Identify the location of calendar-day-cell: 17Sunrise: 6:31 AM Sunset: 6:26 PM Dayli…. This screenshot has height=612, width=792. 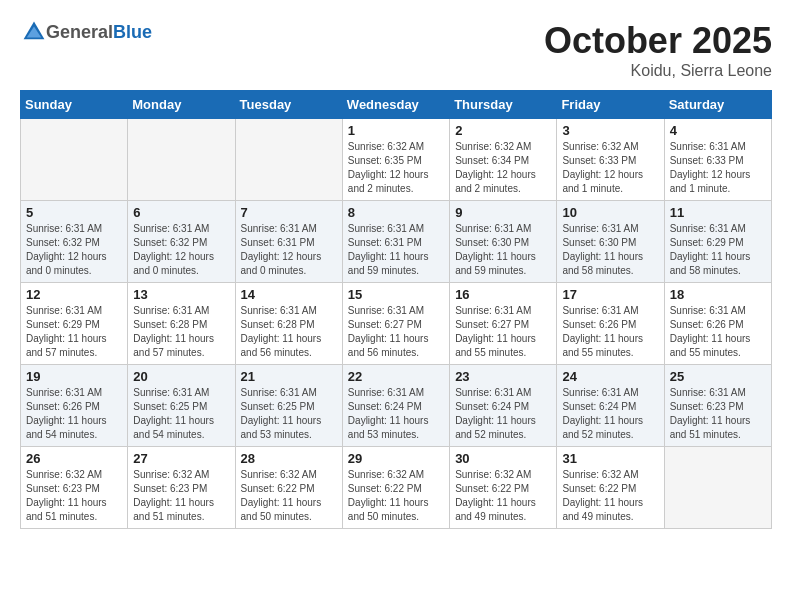
(610, 324).